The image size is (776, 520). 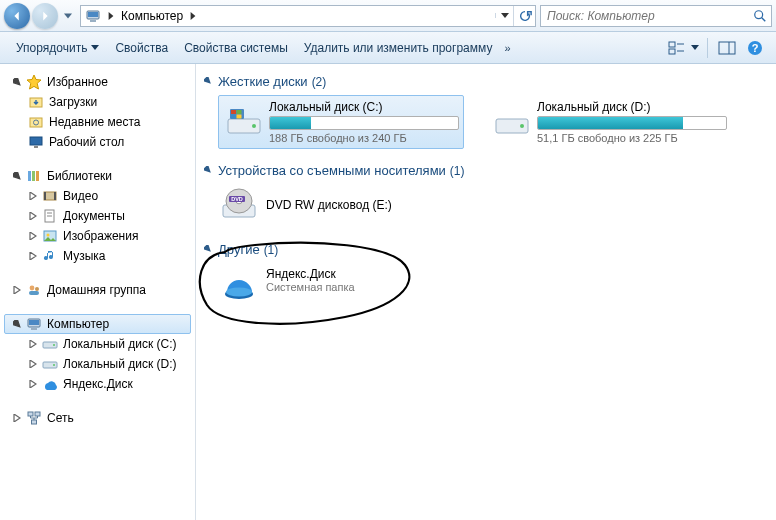 What do you see at coordinates (68, 16) in the screenshot?
I see `history-dropdown` at bounding box center [68, 16].